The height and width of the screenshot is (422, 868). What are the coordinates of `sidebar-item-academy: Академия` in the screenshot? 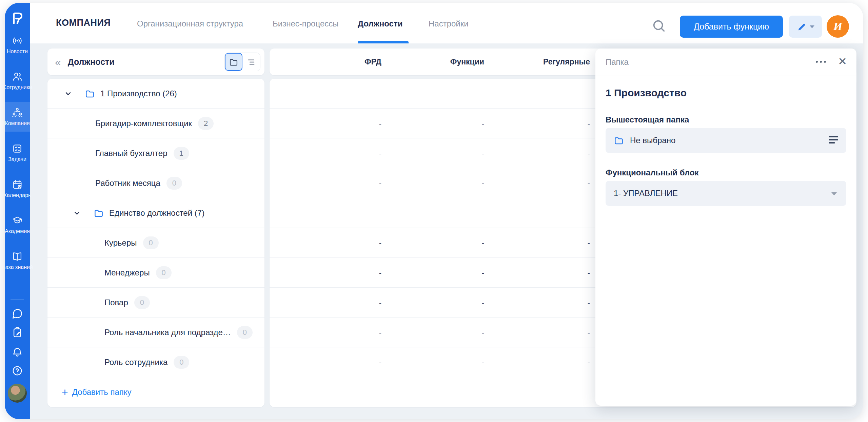 It's located at (17, 225).